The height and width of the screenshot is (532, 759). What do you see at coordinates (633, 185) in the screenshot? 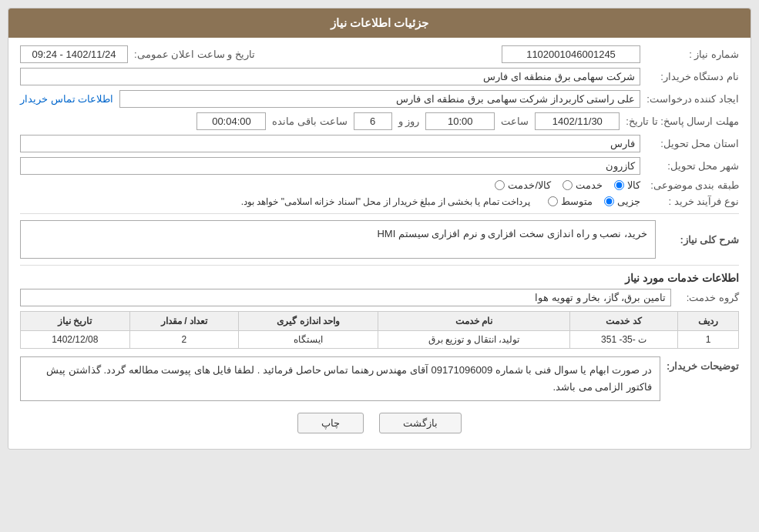
I see `category-kala-label: کالا` at bounding box center [633, 185].